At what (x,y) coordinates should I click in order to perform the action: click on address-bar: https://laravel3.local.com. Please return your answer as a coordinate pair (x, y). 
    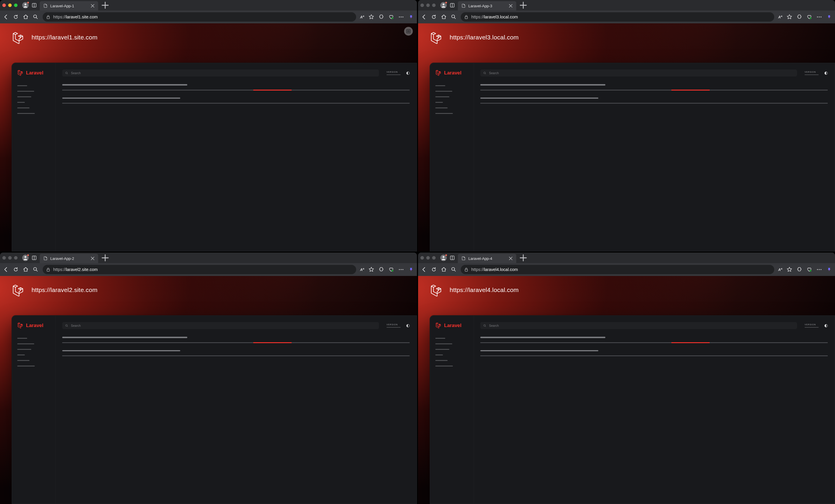
    Looking at the image, I should click on (617, 17).